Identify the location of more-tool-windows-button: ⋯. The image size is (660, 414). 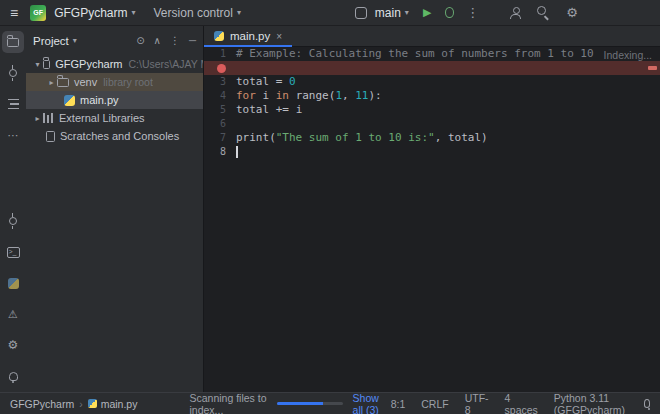
(13, 135).